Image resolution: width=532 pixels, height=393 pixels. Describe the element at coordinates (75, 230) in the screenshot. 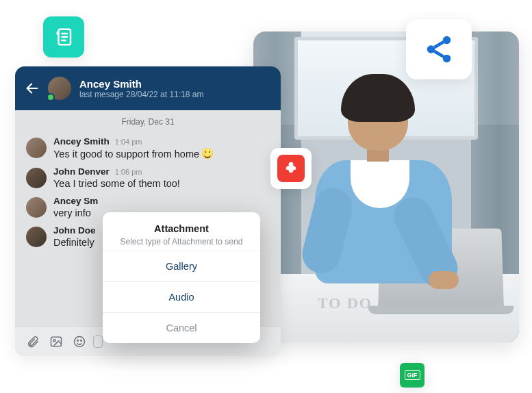

I see `message-sender: John Doe` at that location.